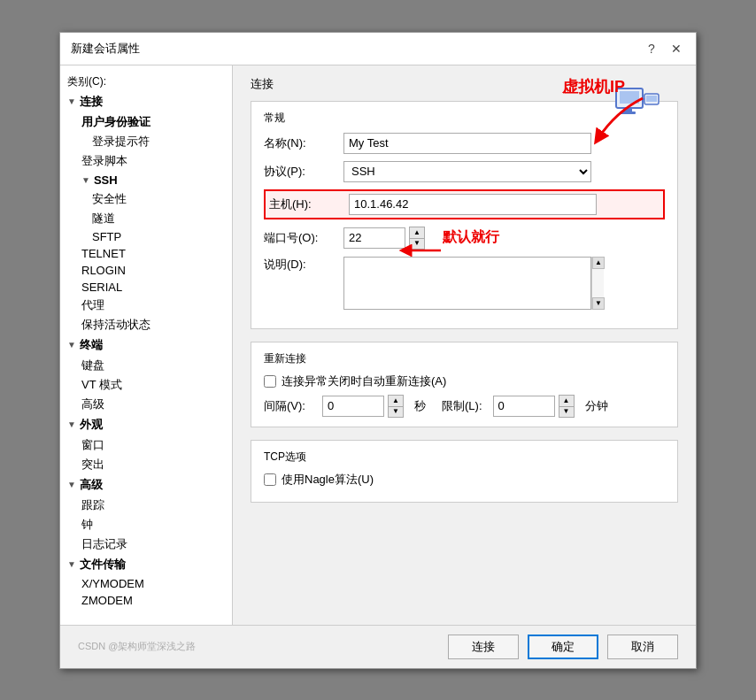  I want to click on limit-spinner: ▲ ▼, so click(534, 406).